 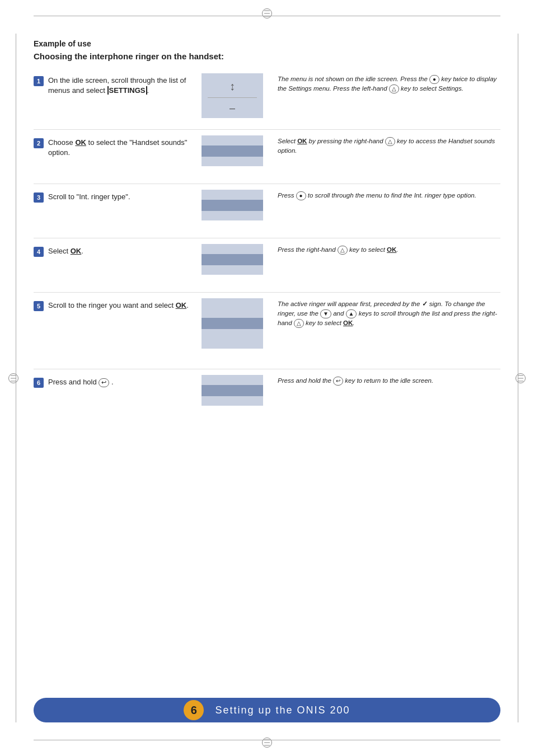 I want to click on footer-text: Setting up the ONIS 200, so click(x=282, y=711).